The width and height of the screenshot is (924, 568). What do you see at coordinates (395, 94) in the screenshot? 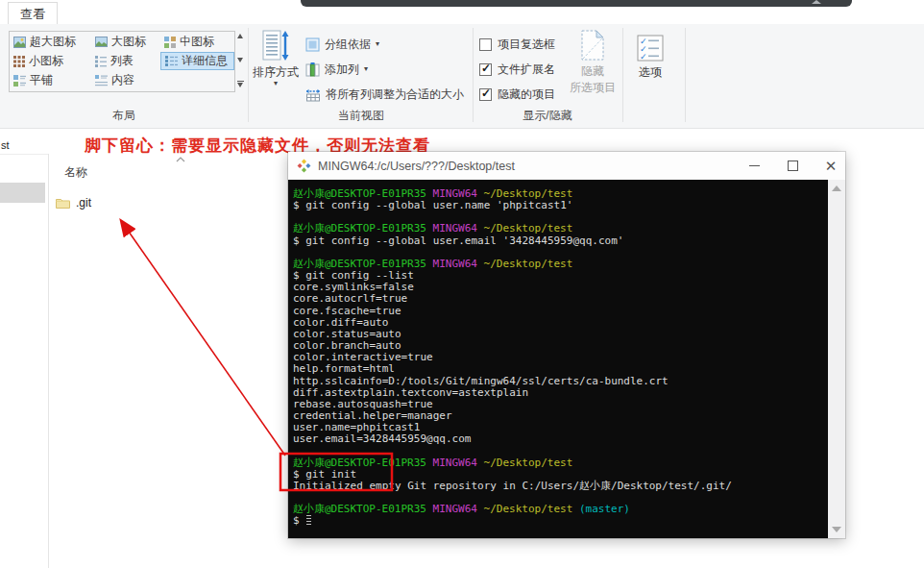
I see `size-all-columns-label: 将所有列调整为合适的大小` at bounding box center [395, 94].